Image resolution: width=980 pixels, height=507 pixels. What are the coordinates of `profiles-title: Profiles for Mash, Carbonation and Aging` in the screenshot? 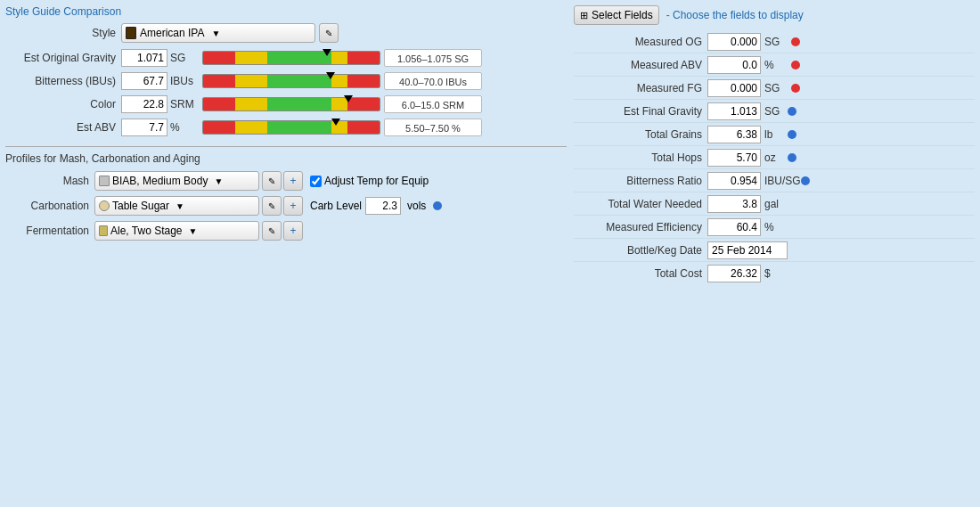 It's located at (286, 159).